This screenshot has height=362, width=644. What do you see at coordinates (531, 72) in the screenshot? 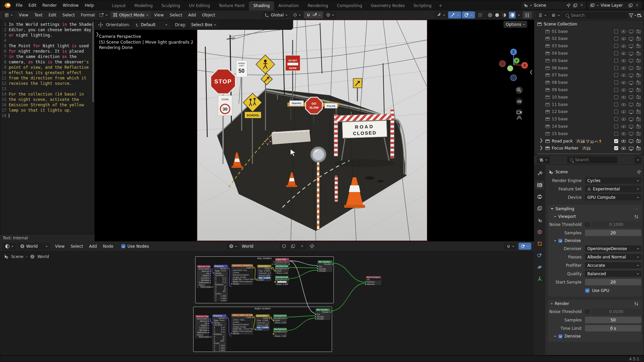
I see `sidebar-collapse-arrow: ❮` at bounding box center [531, 72].